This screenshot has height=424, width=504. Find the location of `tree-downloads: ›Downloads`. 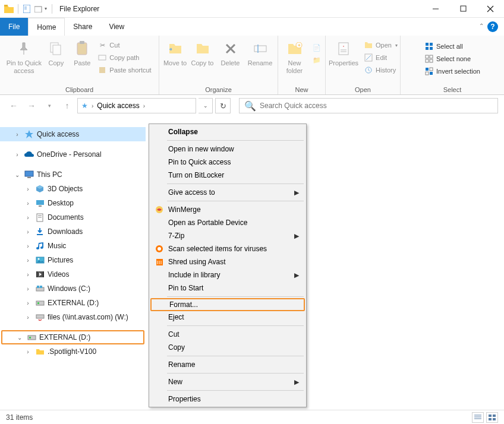

tree-downloads: ›Downloads is located at coordinates (73, 232).